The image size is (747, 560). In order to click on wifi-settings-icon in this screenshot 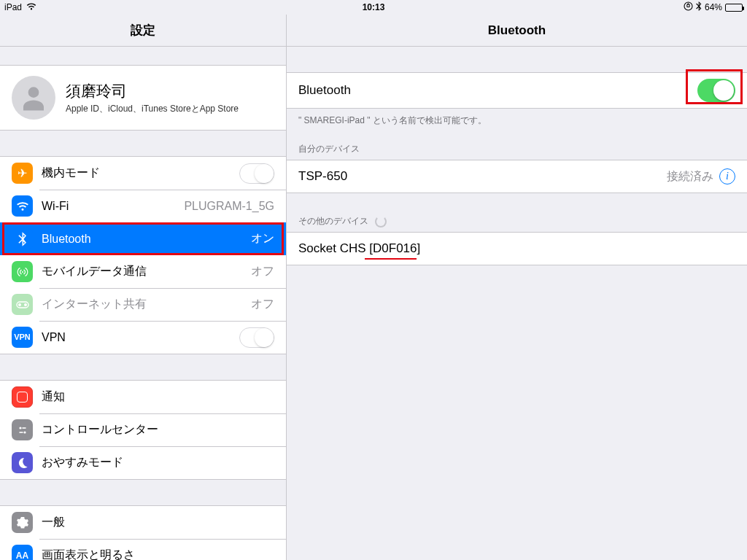, I will do `click(22, 206)`.